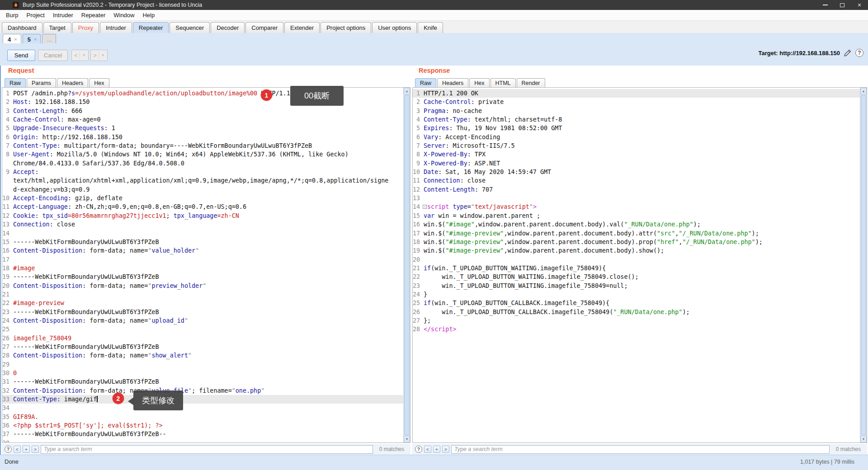 The height and width of the screenshot is (470, 868). I want to click on editor-line: 27};, so click(637, 321).